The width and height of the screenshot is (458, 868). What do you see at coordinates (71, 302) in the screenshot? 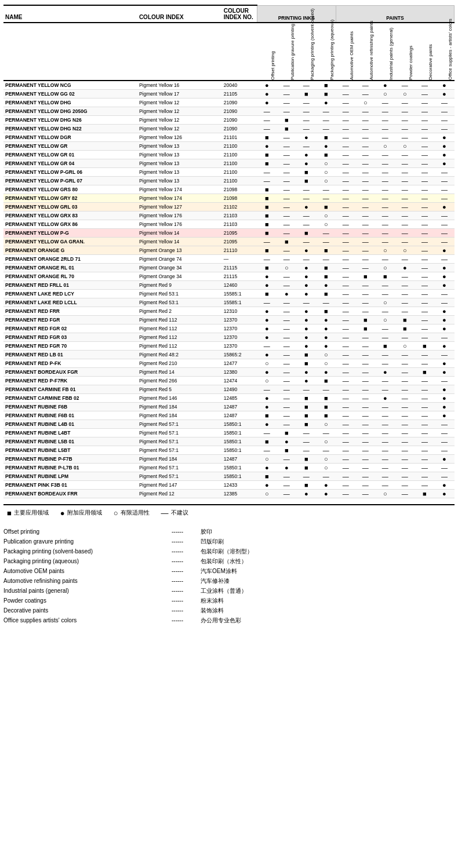
I see `product-name: PERMANENT LAKE RED LCLL` at bounding box center [71, 302].